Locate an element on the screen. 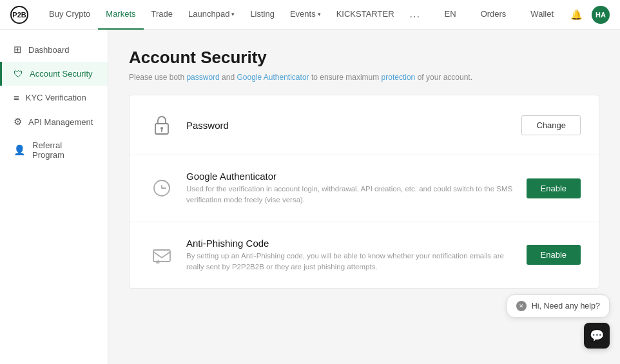 The height and width of the screenshot is (364, 620). shield-icon: 🛡 is located at coordinates (18, 73).